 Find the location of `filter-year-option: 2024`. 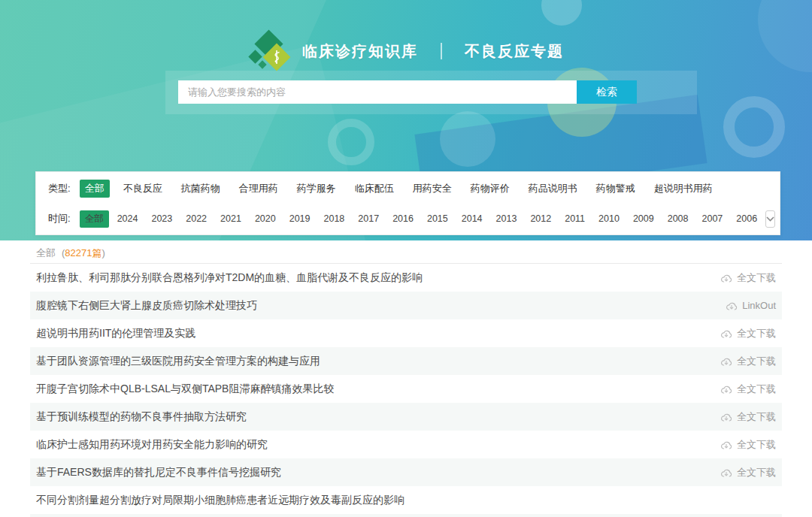

filter-year-option: 2024 is located at coordinates (128, 219).